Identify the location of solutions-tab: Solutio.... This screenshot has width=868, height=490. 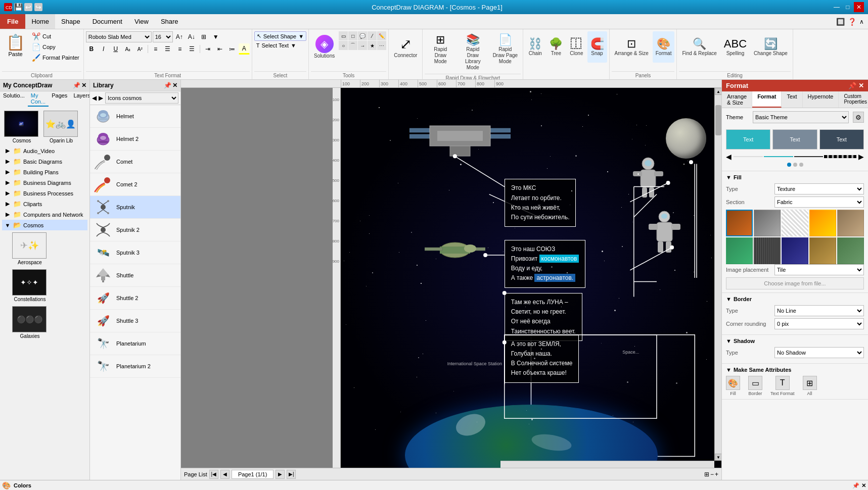
(14, 99).